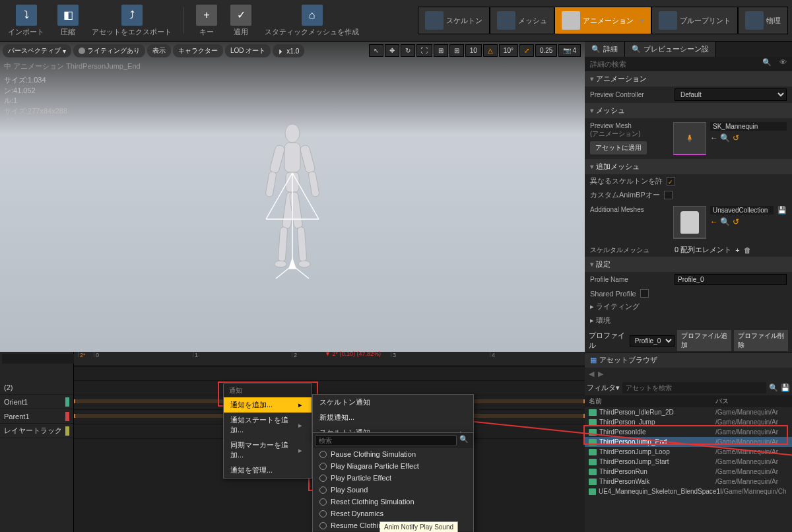  What do you see at coordinates (393, 466) in the screenshot?
I see `notify-option: Play Niagara Particle Effect` at bounding box center [393, 466].